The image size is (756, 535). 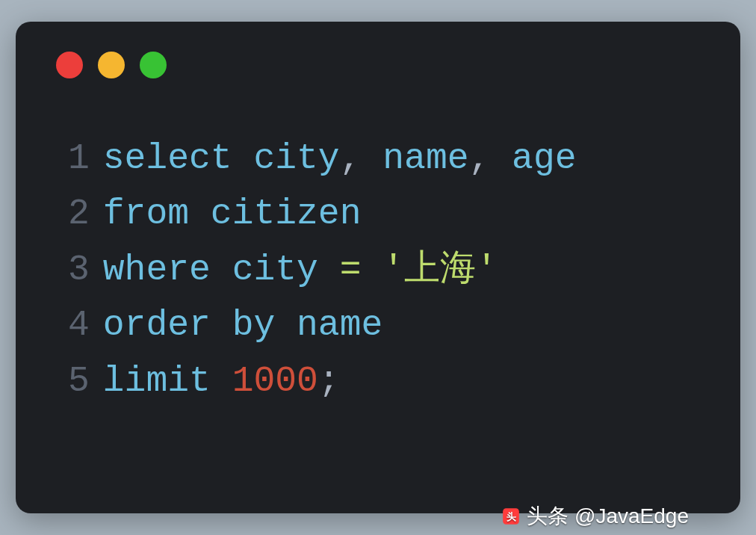 What do you see at coordinates (595, 516) in the screenshot?
I see `watermark: 头 头条 @JavaEdge` at bounding box center [595, 516].